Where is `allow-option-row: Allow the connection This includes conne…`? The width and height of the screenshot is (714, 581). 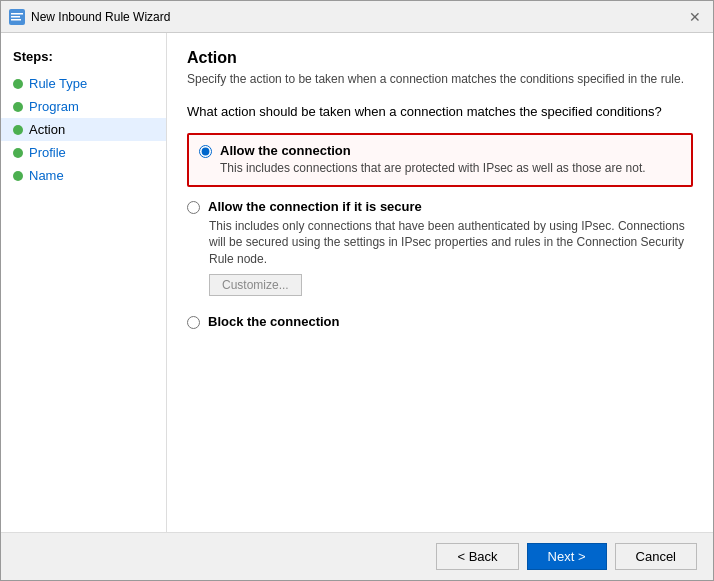 allow-option-row: Allow the connection This includes conne… is located at coordinates (440, 160).